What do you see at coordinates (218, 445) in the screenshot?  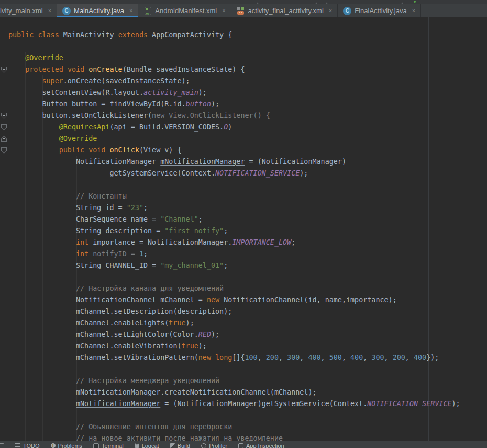 I see `toolbar-item-label: Profiler` at bounding box center [218, 445].